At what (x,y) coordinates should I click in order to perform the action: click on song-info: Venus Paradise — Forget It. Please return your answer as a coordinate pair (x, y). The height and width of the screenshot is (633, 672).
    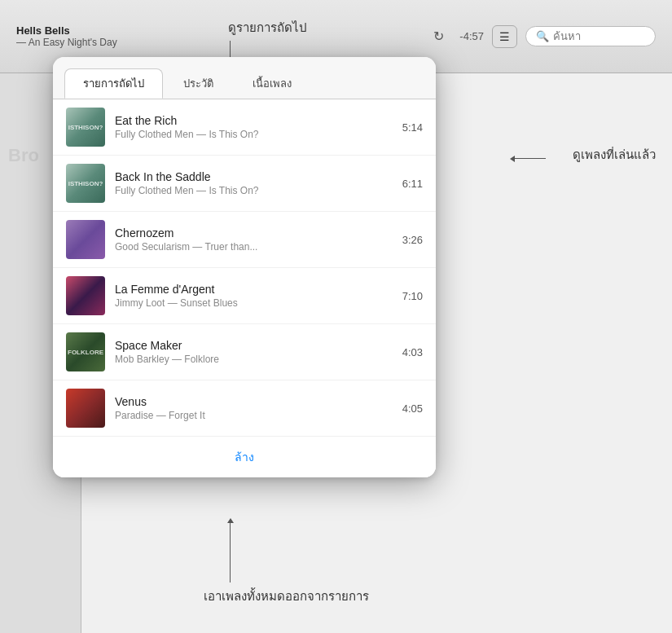
    Looking at the image, I should click on (254, 408).